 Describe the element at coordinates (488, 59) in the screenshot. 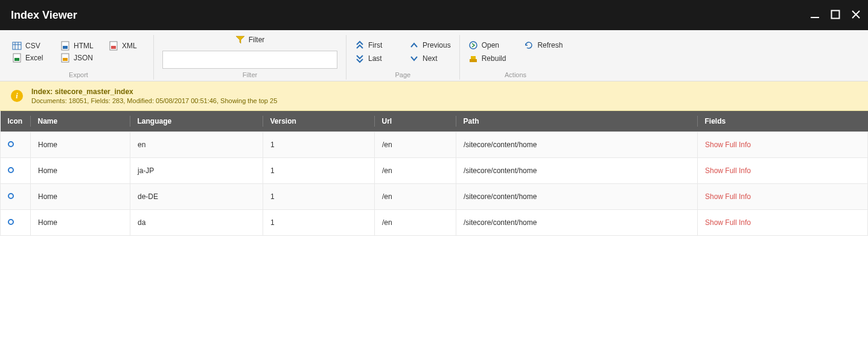

I see `action-rebuild-button: Rebuild` at that location.